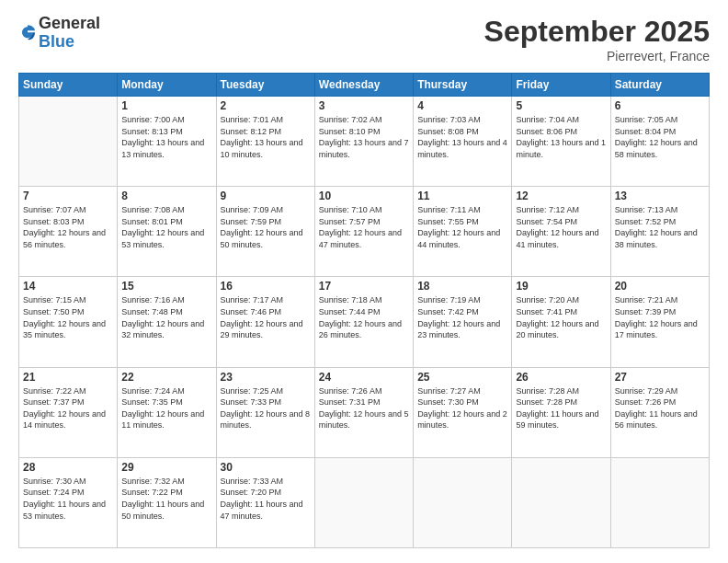 The height and width of the screenshot is (563, 728). What do you see at coordinates (68, 499) in the screenshot?
I see `day-info: Sunrise: 7:30 AMSunset: 7:24 PMDaylight:…` at bounding box center [68, 499].